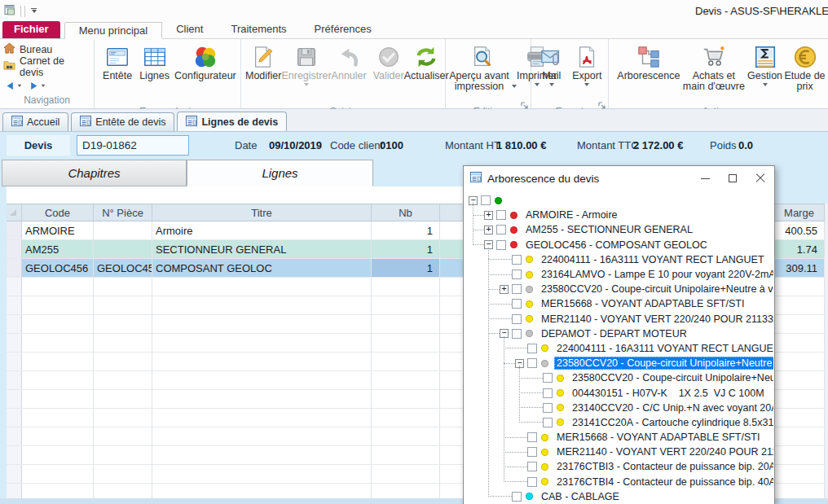 The height and width of the screenshot is (504, 828). I want to click on tree-node: 224004111 - 16A3111 VOYANT RECT LANGUET, so click(619, 260).